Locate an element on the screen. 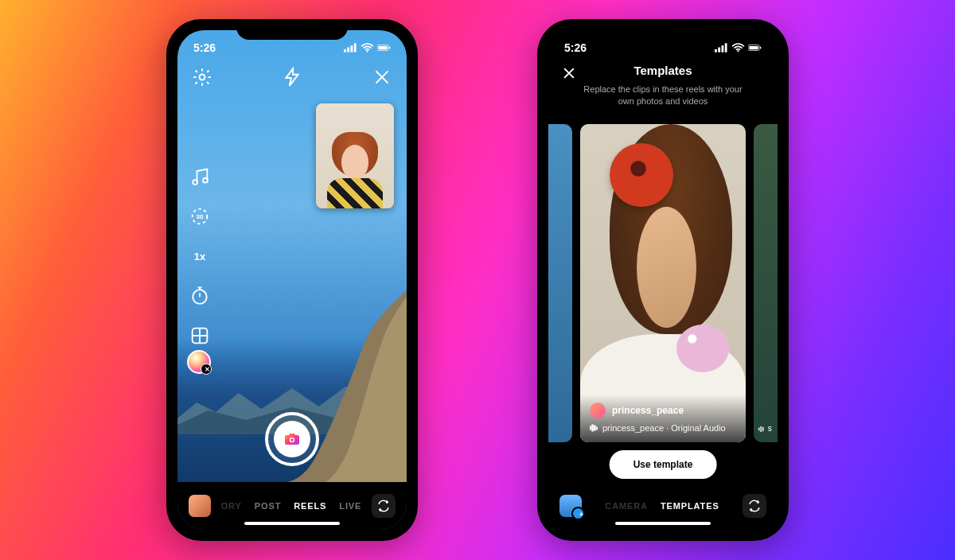 The width and height of the screenshot is (955, 560). mode-story: ORY is located at coordinates (232, 506).